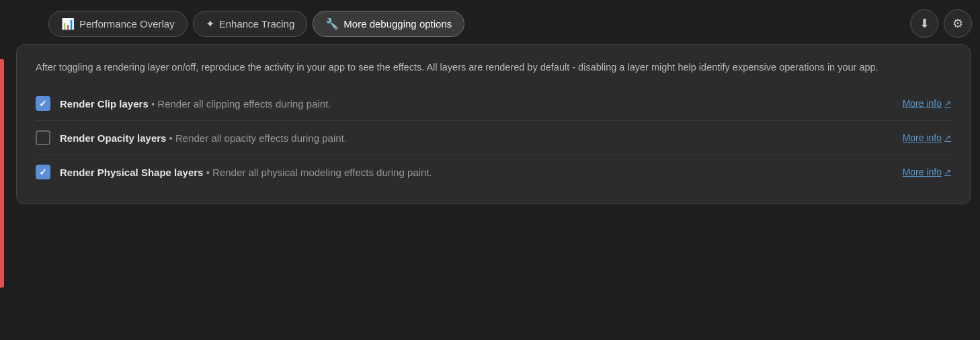  I want to click on checkbox-physical, so click(43, 172).